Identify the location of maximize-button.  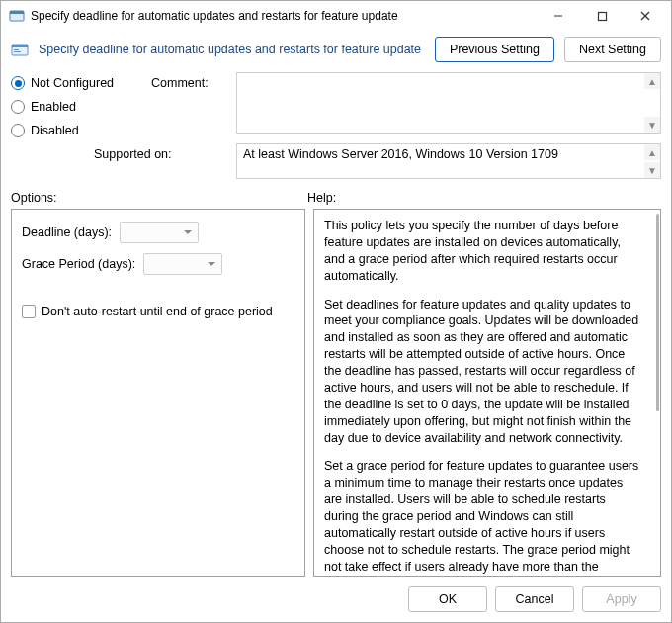
(602, 16).